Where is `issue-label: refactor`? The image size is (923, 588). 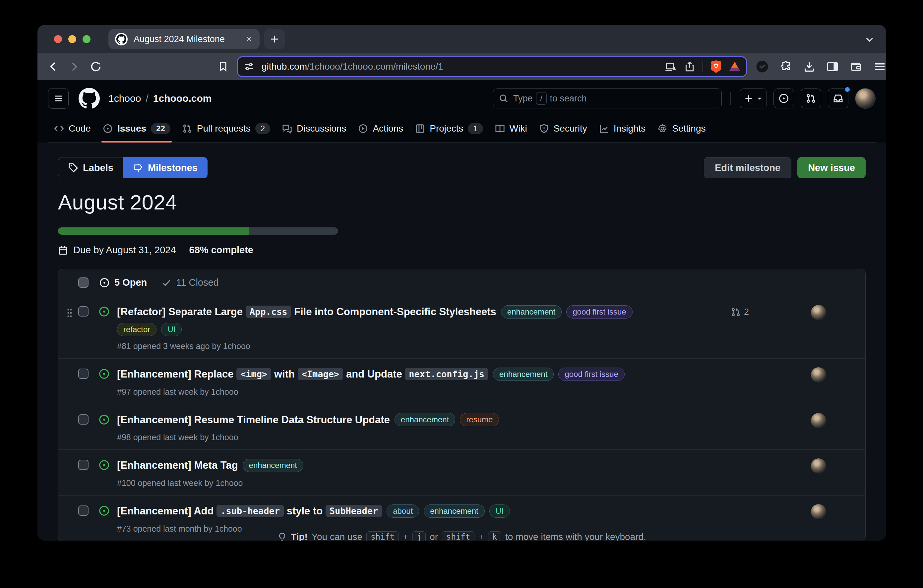
issue-label: refactor is located at coordinates (136, 330).